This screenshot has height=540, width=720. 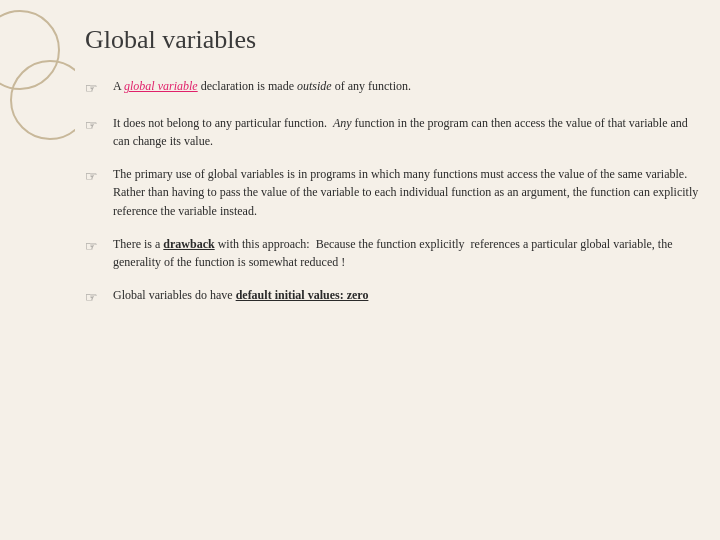 What do you see at coordinates (188, 244) in the screenshot?
I see `drawback-term: drawback` at bounding box center [188, 244].